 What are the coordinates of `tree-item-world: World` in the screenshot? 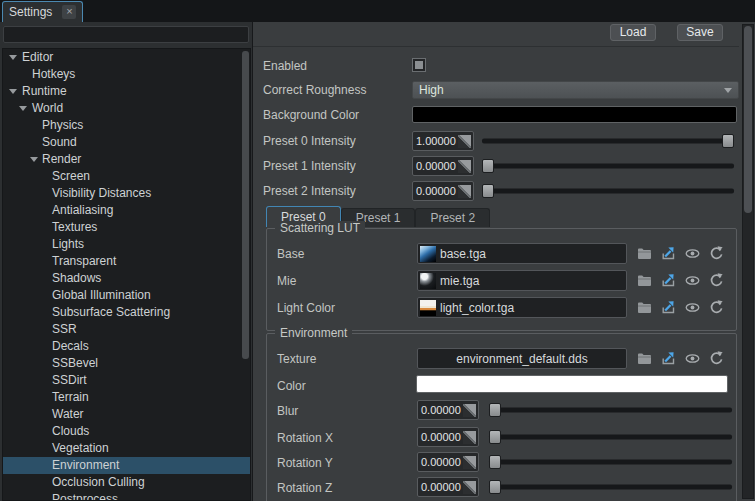 It's located at (126, 108).